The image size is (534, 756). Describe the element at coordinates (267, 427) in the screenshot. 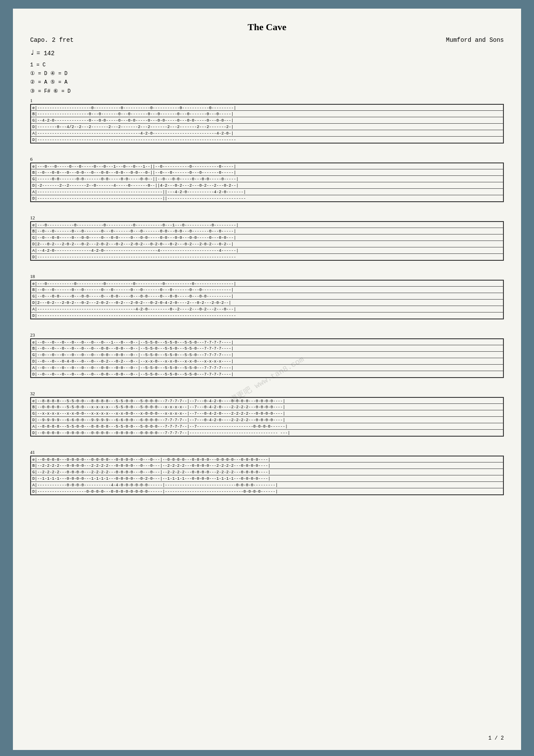

I see `string-5: A|--8-8-8-8---5-5-0-0---8-8-8-8---5-5-0-…` at that location.